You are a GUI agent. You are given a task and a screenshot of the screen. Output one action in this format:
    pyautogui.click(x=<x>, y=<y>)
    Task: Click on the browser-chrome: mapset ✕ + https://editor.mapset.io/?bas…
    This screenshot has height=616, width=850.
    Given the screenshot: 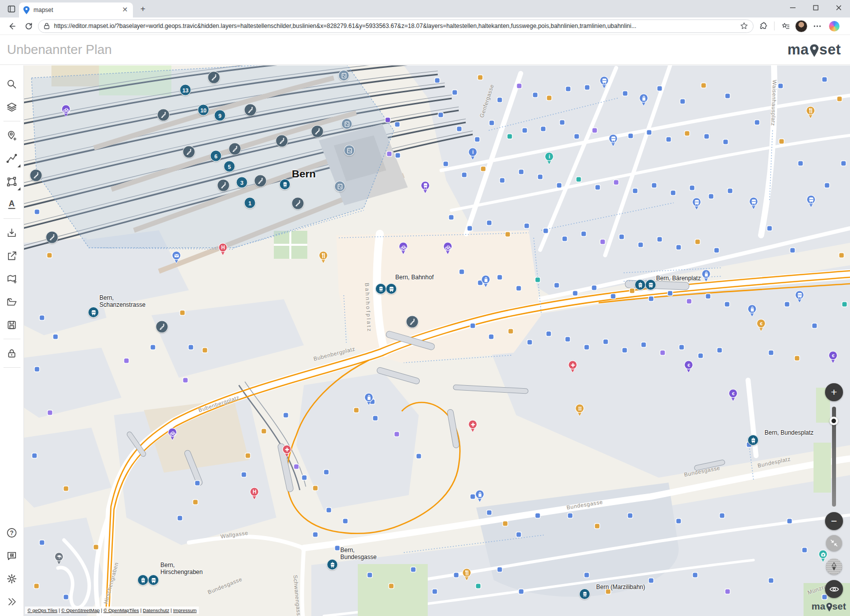 What is the action you would take?
    pyautogui.click(x=425, y=17)
    